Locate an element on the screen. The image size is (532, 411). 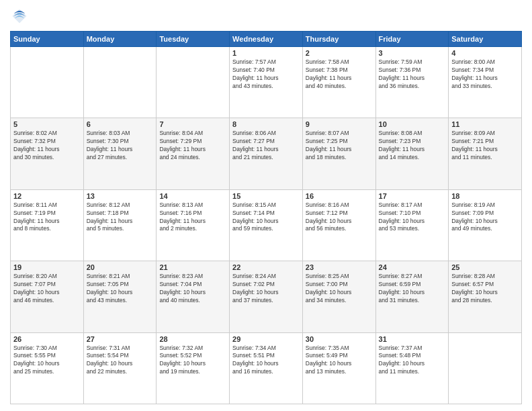
calendar-cell: 26Sunrise: 7:30 AM Sunset: 5:55 PM Dayli… is located at coordinates (47, 368).